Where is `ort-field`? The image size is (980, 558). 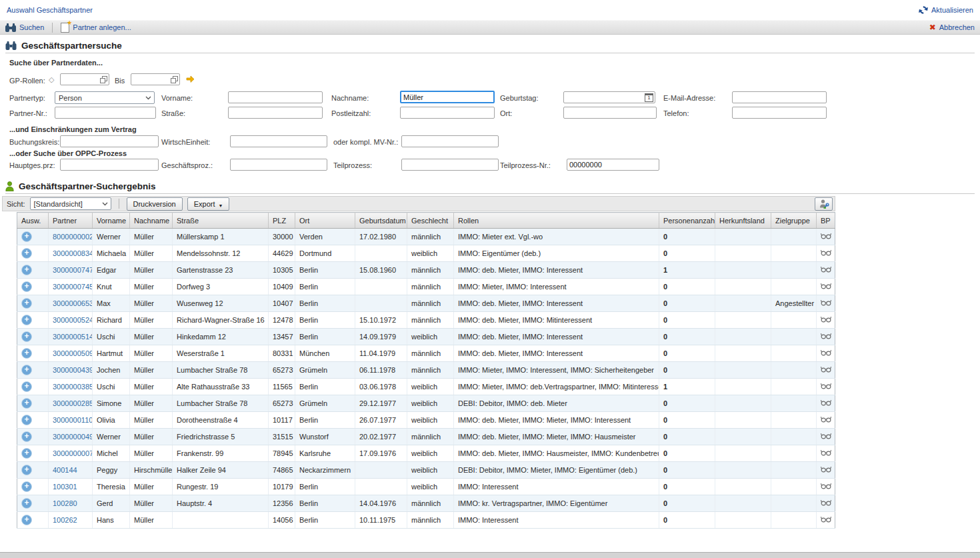
ort-field is located at coordinates (610, 113).